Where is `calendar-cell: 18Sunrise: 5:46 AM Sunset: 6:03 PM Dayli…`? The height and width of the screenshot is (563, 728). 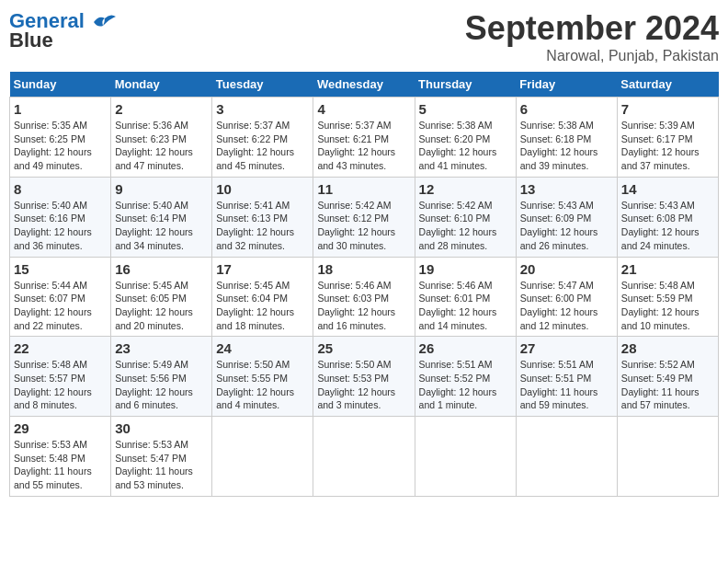 calendar-cell: 18Sunrise: 5:46 AM Sunset: 6:03 PM Dayli… is located at coordinates (364, 296).